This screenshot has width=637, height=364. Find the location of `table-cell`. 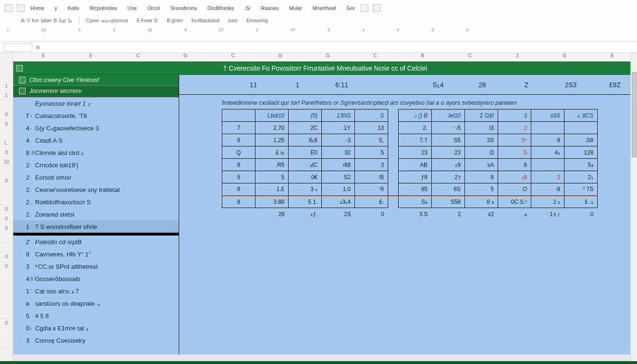

table-cell is located at coordinates (581, 128).